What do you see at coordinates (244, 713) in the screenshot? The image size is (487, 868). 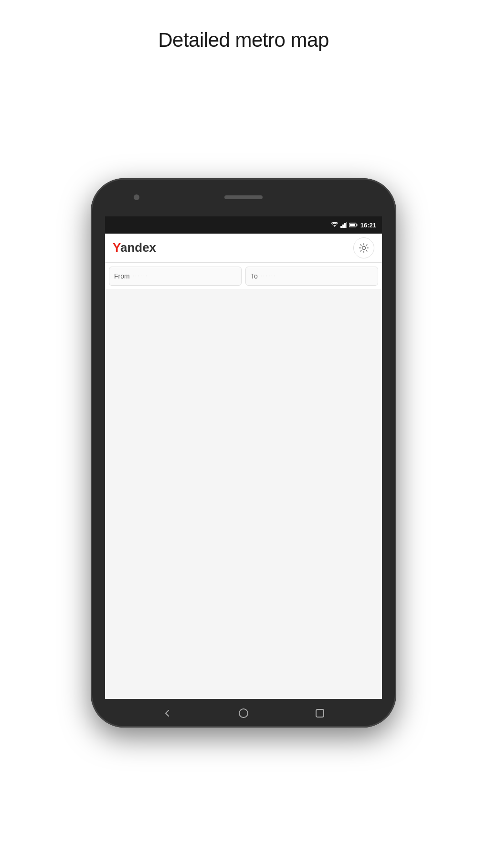 I see `nav-home-icon` at bounding box center [244, 713].